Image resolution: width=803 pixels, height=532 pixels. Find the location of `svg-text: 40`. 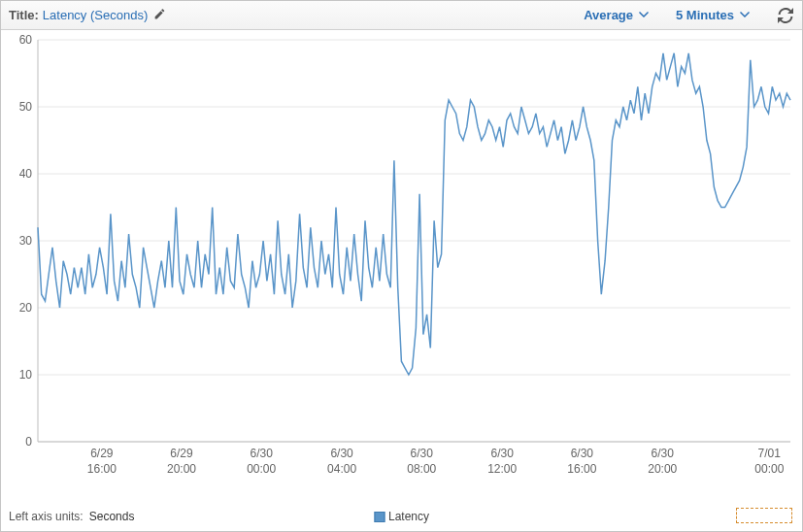

svg-text: 40 is located at coordinates (26, 174).